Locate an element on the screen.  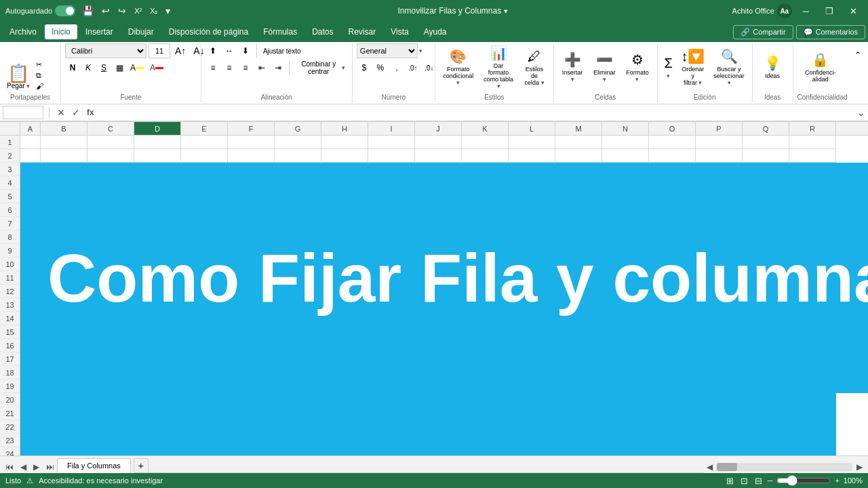
cell-B12 is located at coordinates (64, 291).